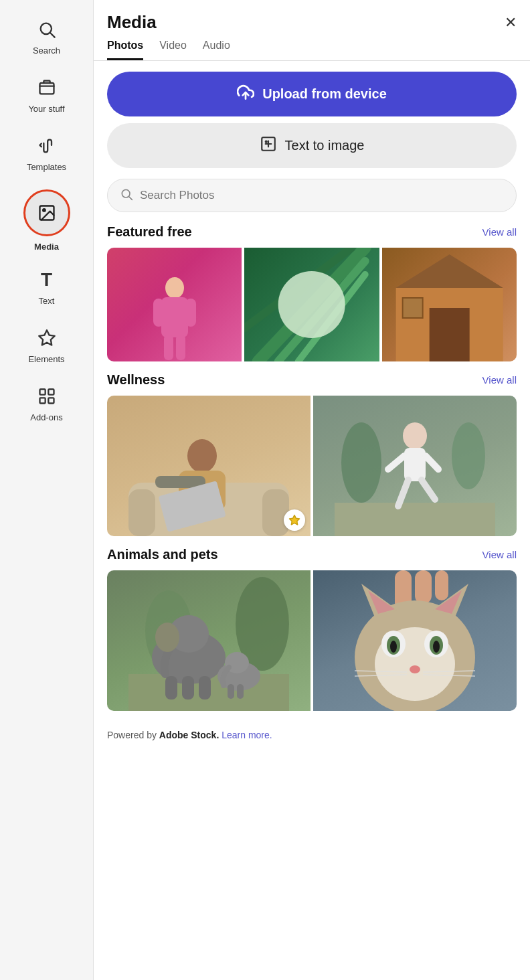 Image resolution: width=530 pixels, height=980 pixels. I want to click on featured-free-header: Featured free View all, so click(312, 232).